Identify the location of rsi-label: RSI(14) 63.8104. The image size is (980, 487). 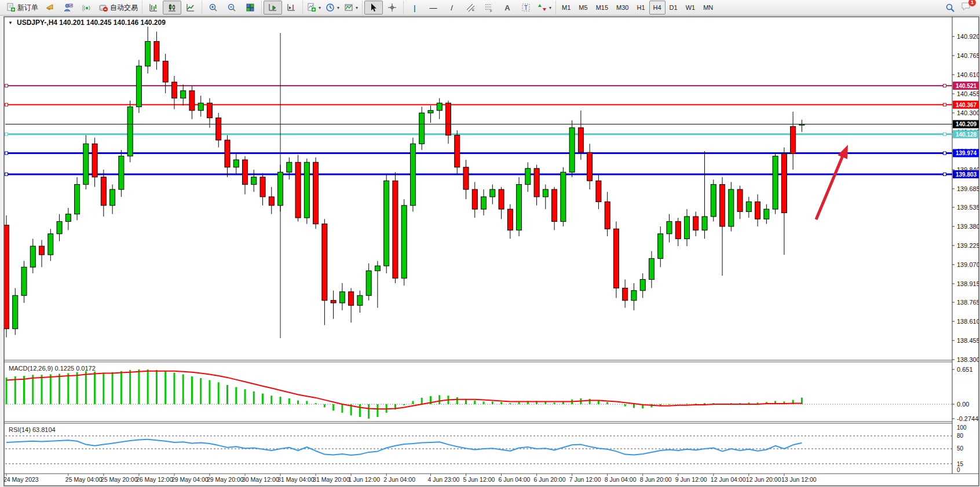
(32, 430).